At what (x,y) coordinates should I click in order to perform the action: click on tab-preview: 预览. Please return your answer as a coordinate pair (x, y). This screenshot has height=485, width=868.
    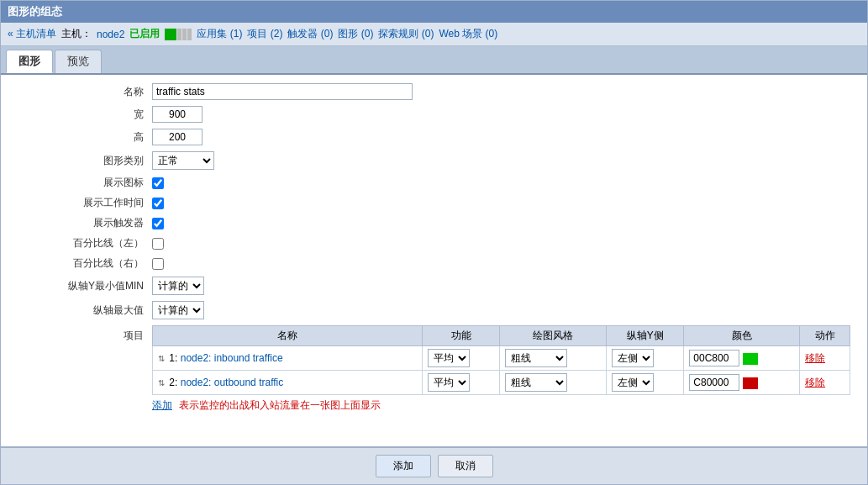
    Looking at the image, I should click on (78, 61).